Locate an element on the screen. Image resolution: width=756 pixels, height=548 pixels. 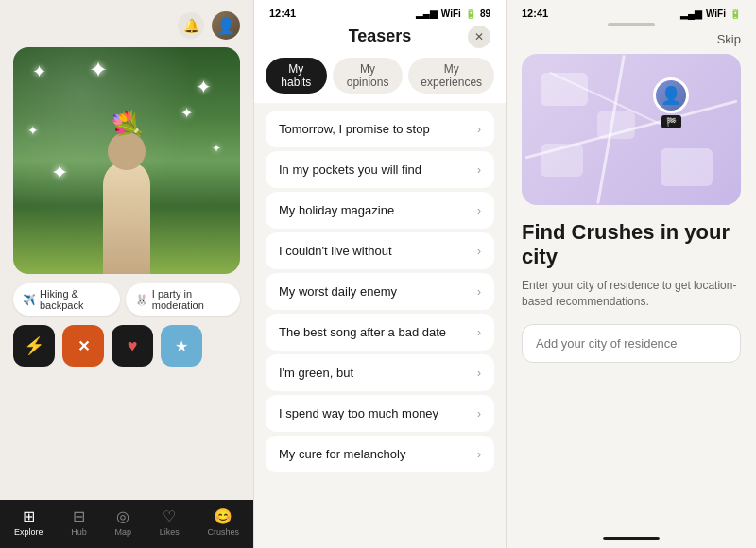
teaser-item-4: My worst daily enemy › is located at coordinates (380, 291).